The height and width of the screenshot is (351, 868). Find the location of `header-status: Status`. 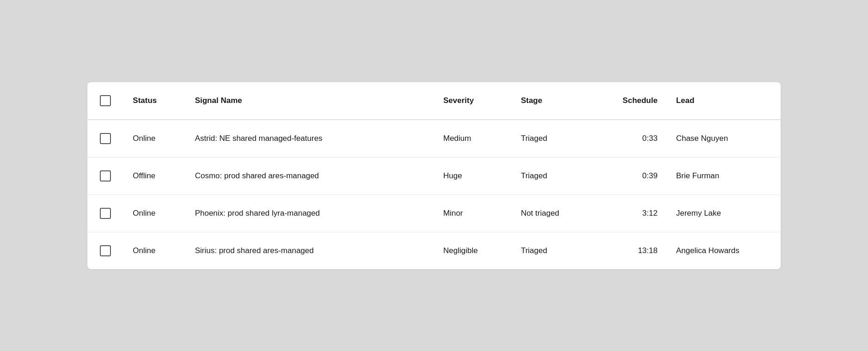

header-status: Status is located at coordinates (154, 101).